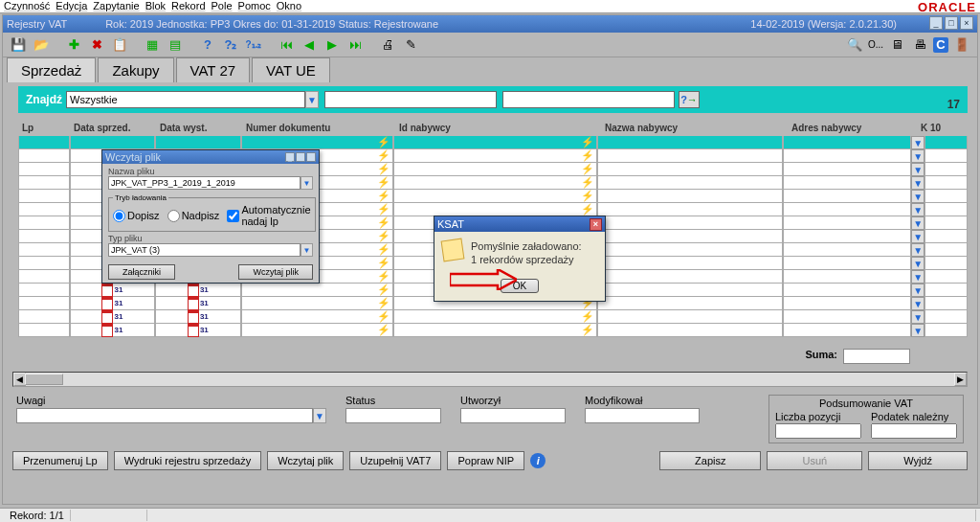 The image size is (980, 522). I want to click on copy-icon: 📋, so click(120, 45).